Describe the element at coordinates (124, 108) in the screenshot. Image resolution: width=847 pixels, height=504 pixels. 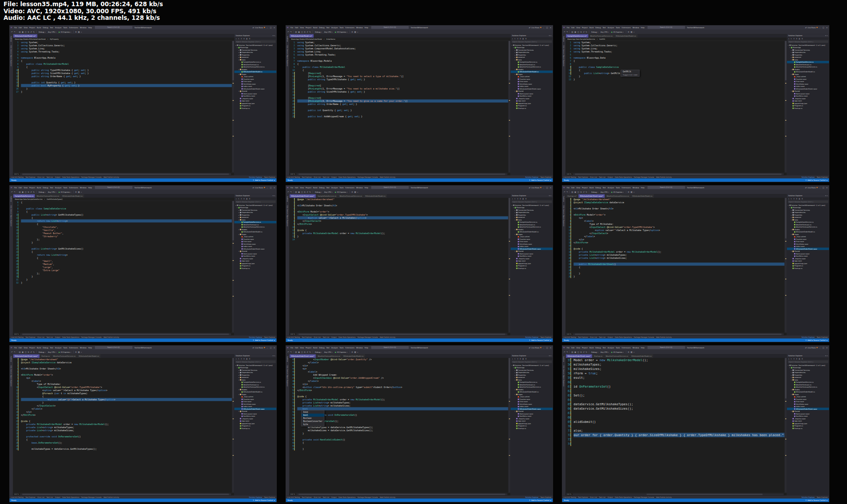
I see `code-editor: 1234567891011121314151617using System;us…` at that location.